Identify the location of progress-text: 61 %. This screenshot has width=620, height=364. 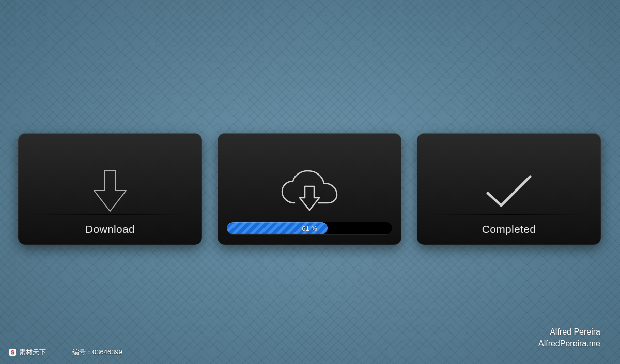
(309, 228).